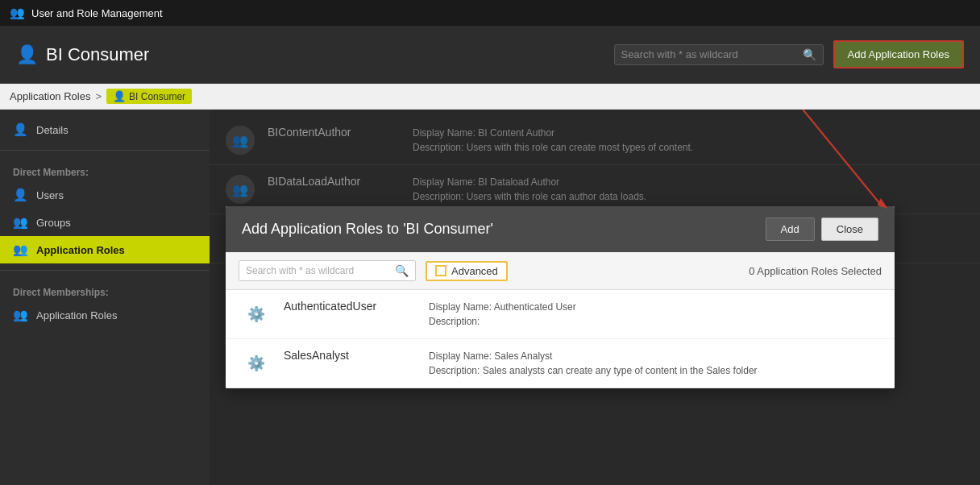 This screenshot has width=980, height=485. I want to click on dialog-title: Add Application Roles to 'BI Consumer', so click(368, 229).